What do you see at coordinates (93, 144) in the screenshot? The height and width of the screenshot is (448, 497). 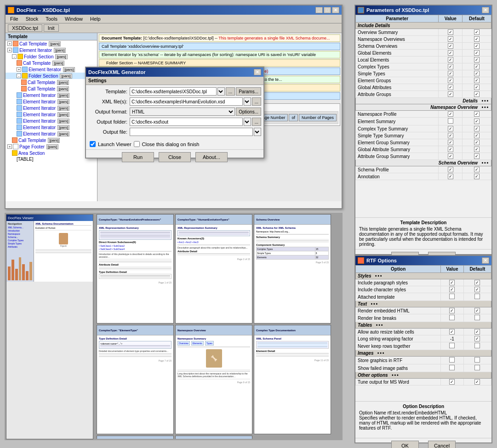 I see `launch-viewer-checkbox` at bounding box center [93, 144].